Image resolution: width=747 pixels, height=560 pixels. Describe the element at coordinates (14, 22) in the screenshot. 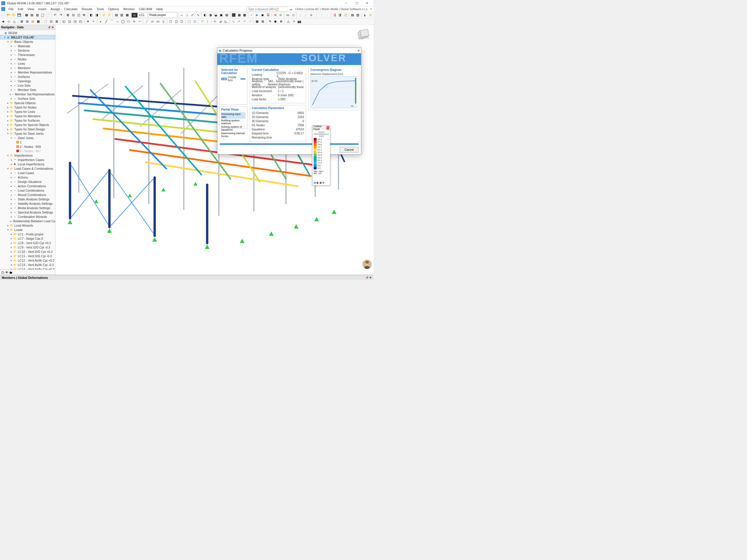

I see `tb2-c: △` at that location.